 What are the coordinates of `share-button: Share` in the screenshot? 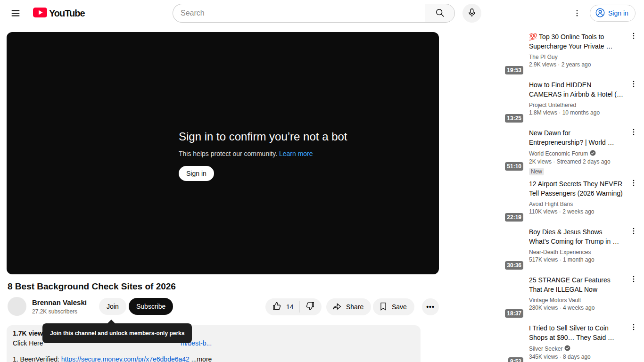 It's located at (349, 307).